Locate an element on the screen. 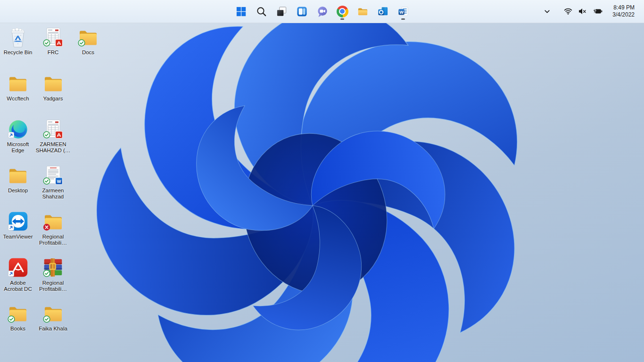  desktop-icon-label: Docs is located at coordinates (88, 53).